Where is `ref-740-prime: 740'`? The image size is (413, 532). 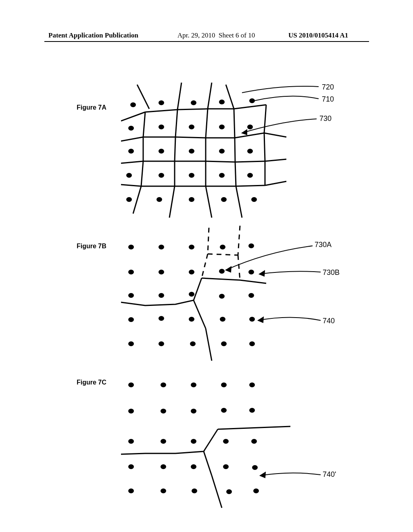 ref-740-prime: 740' is located at coordinates (329, 474).